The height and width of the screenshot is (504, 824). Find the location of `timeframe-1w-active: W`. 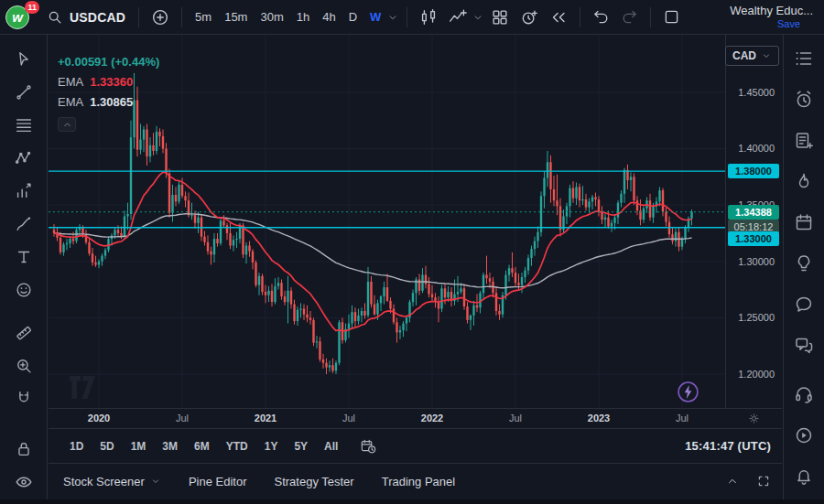

timeframe-1w-active: W is located at coordinates (375, 16).